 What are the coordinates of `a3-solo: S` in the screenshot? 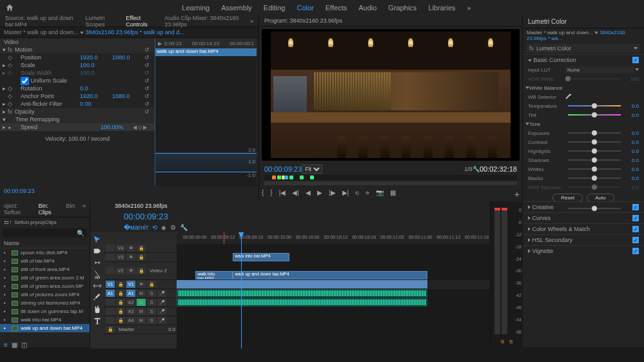 It's located at (151, 311).